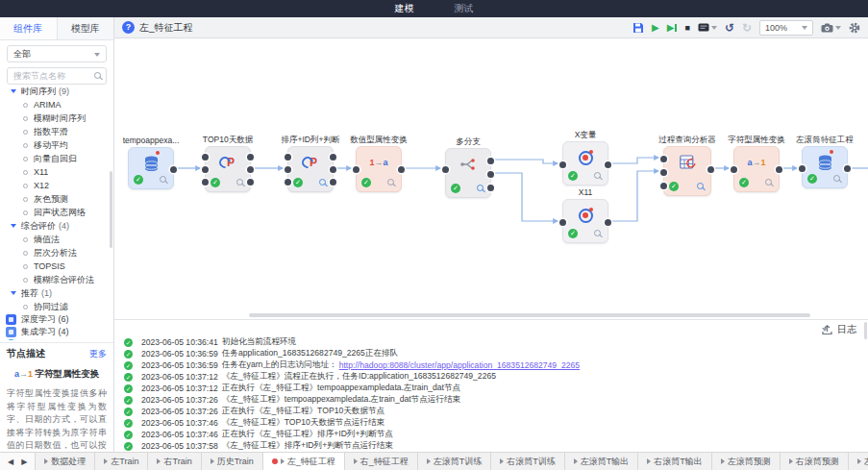 The image size is (868, 470). What do you see at coordinates (86, 29) in the screenshot?
I see `tab-model-library: 模型库` at bounding box center [86, 29].